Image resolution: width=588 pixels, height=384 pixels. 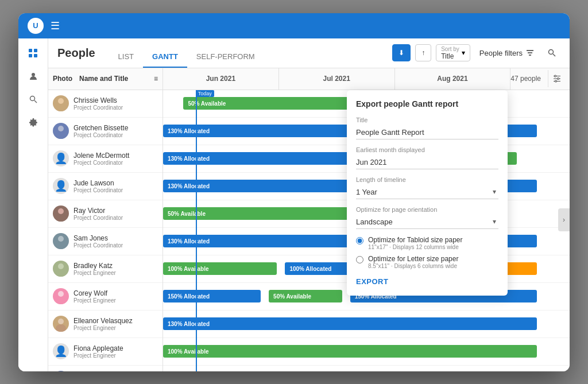 I want to click on person-row: Gretchen Bissette Project Coordinator, so click(x=106, y=131).